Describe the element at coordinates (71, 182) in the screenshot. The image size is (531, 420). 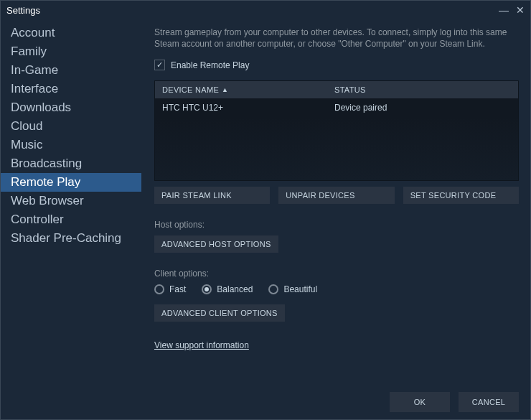
I see `sidebar-item-remote-play: Remote Play` at that location.